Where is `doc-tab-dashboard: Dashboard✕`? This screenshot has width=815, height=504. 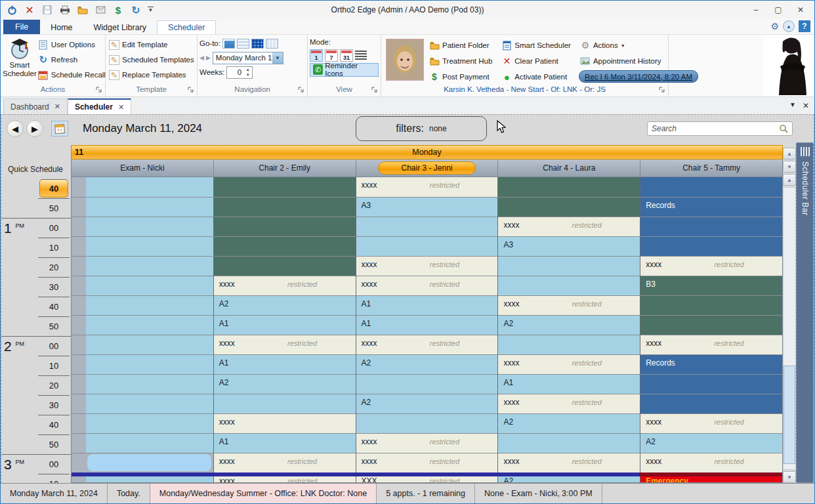
doc-tab-dashboard: Dashboard✕ is located at coordinates (35, 106).